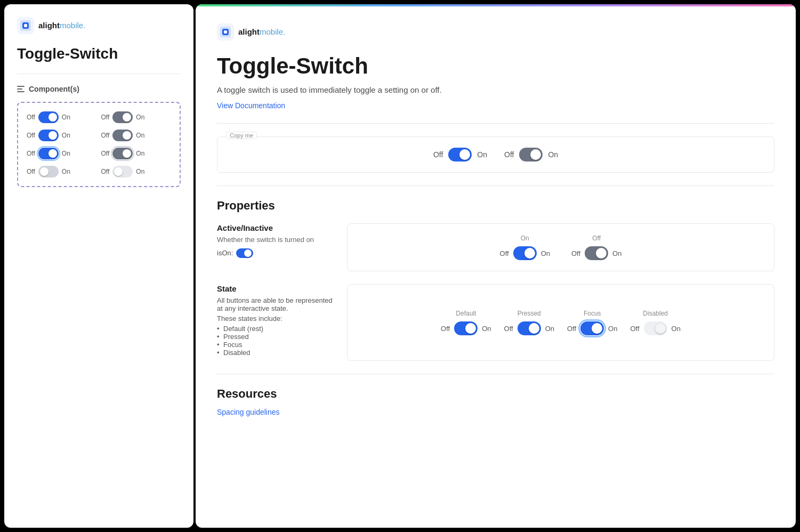 The height and width of the screenshot is (532, 800). Describe the element at coordinates (99, 54) in the screenshot. I see `left-title: Toggle-Switch` at that location.